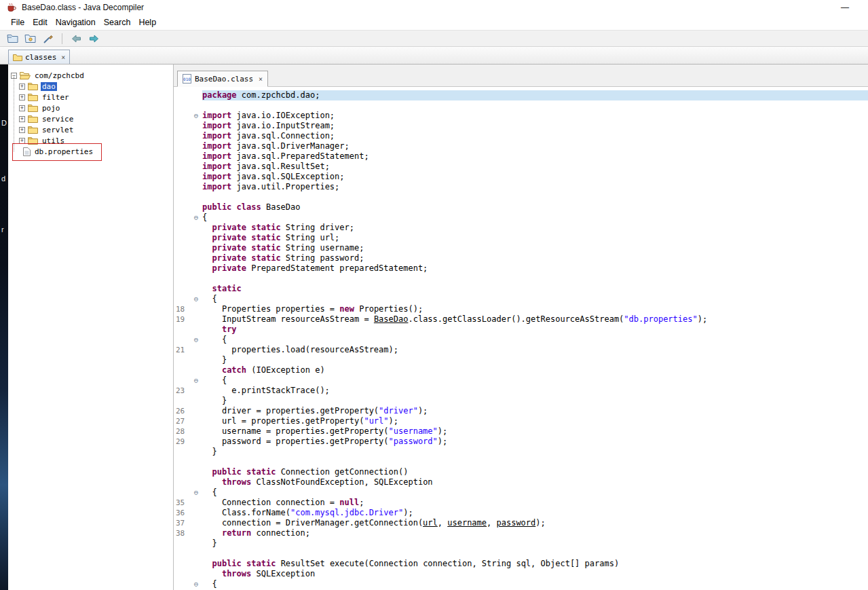 This screenshot has width=868, height=590. Describe the element at coordinates (467, 523) in the screenshot. I see `code-link: username` at that location.